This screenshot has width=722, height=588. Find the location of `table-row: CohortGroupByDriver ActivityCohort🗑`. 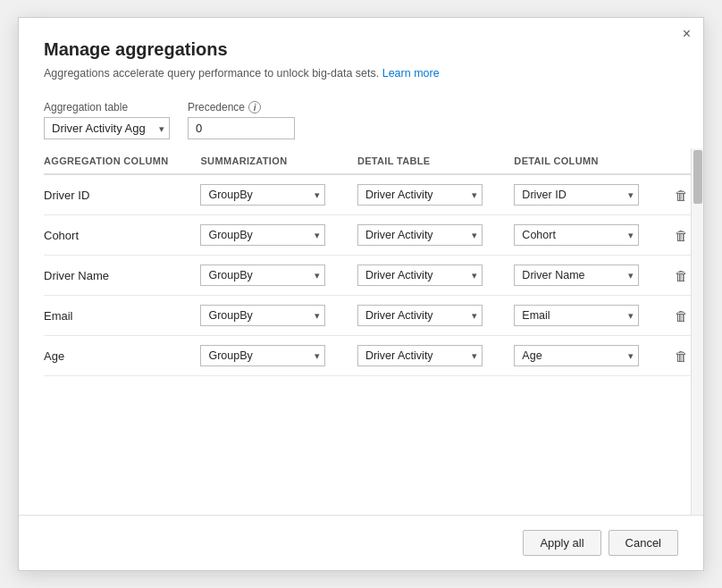

table-row: CohortGroupByDriver ActivityCohort🗑 is located at coordinates (374, 236).